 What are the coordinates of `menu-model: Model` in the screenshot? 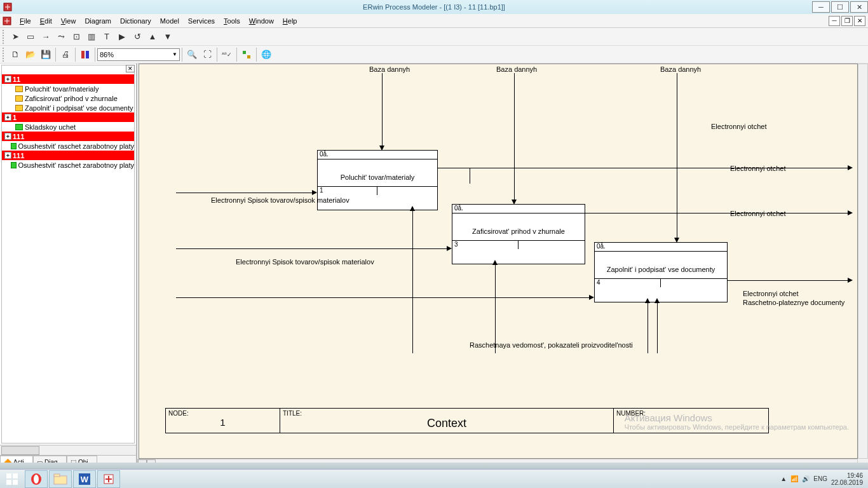 It's located at (170, 21).